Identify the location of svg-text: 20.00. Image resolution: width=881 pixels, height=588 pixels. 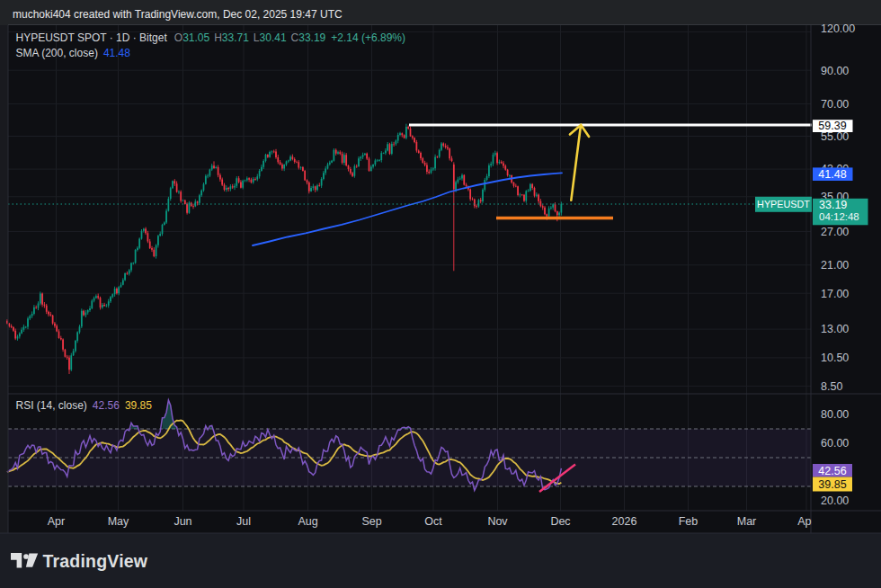
(834, 501).